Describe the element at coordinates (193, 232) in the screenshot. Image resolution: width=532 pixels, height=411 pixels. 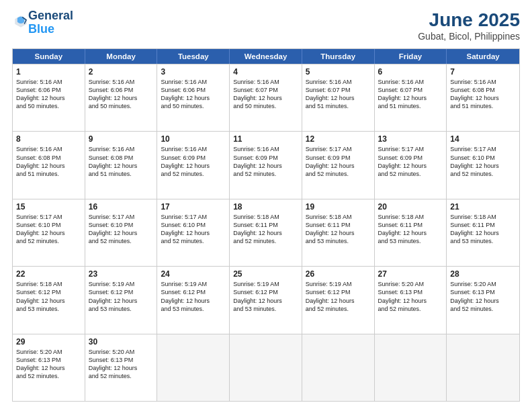
I see `cell-17: 17 Sunrise: 5:17 AMSunset: 6:10 PMDaylig…` at that location.